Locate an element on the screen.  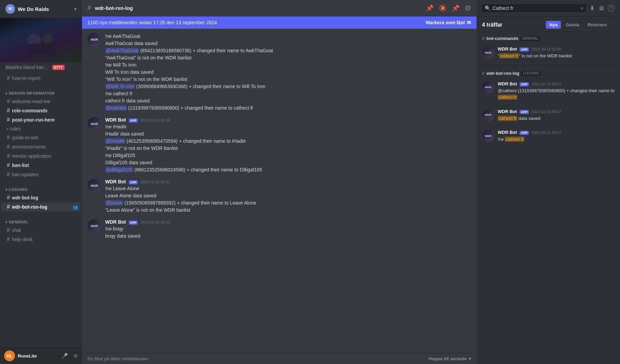
msg-line: !rw cathect fr is located at coordinates (288, 94).